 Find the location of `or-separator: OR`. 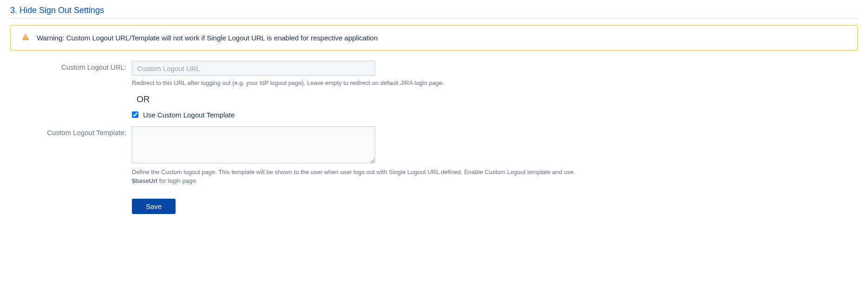

or-separator: OR is located at coordinates (362, 99).